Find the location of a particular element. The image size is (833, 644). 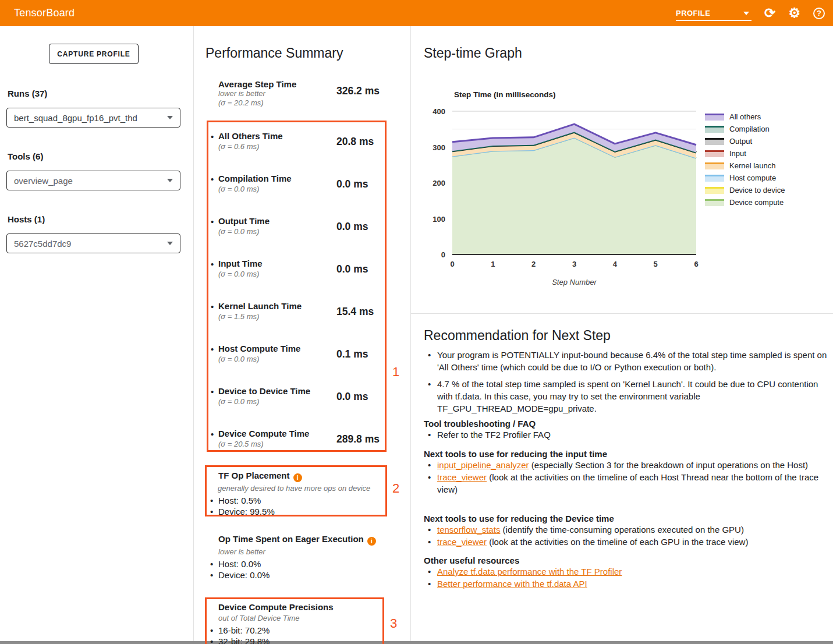

settings-gear-icon: ⚙ is located at coordinates (794, 13).